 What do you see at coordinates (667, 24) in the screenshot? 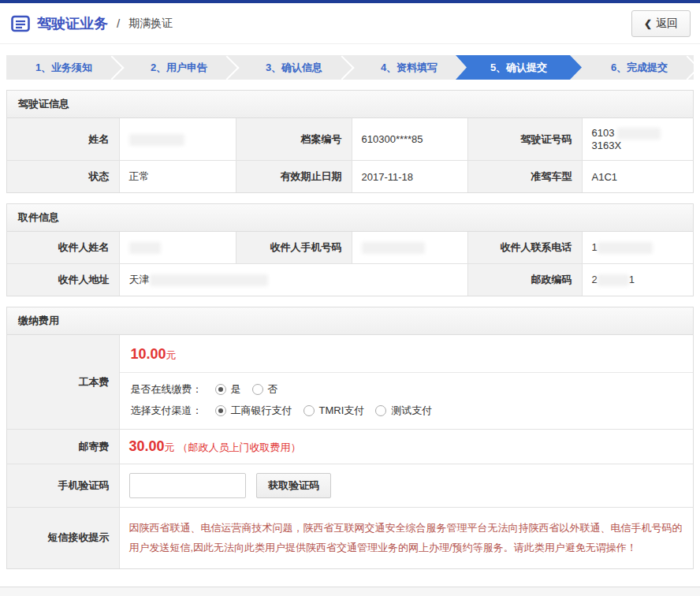
I see `back-button-label: 返回` at bounding box center [667, 24].